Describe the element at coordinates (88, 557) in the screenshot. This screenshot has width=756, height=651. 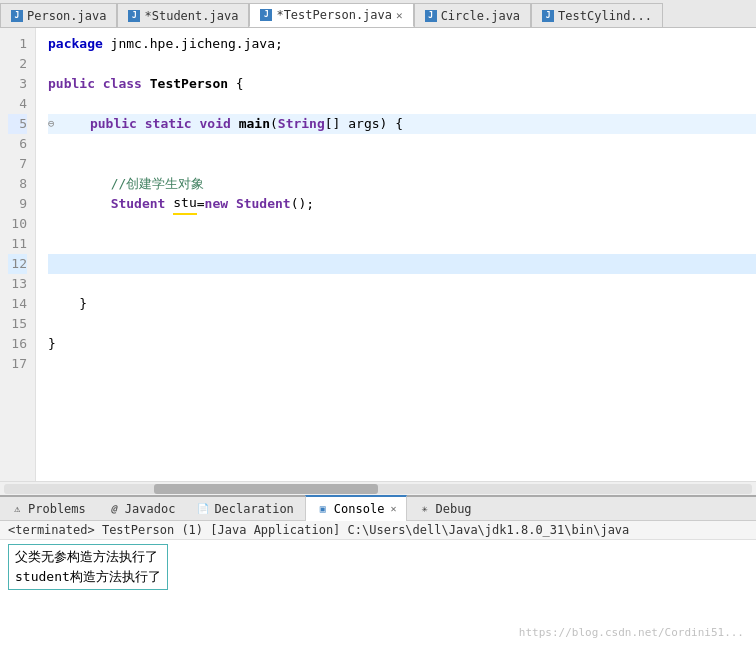
I see `console-line-1: 父类无参构造方法执行了` at that location.